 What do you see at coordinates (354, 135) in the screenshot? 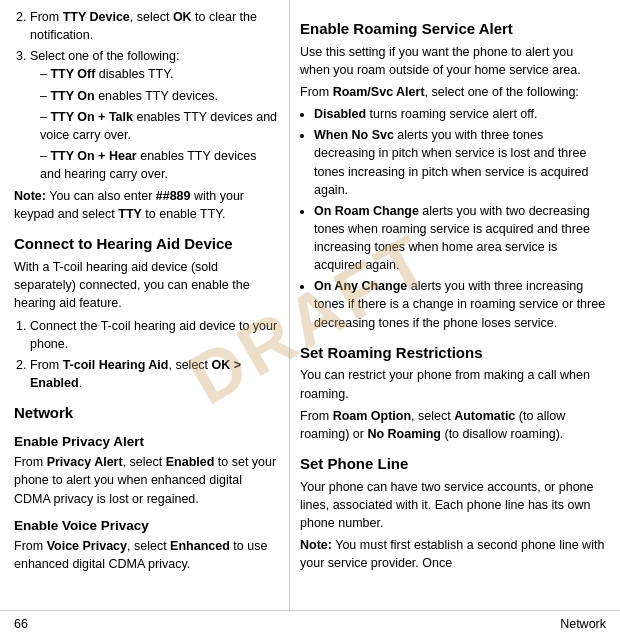
I see `when-no-svc-bold: When No Svc` at bounding box center [354, 135].